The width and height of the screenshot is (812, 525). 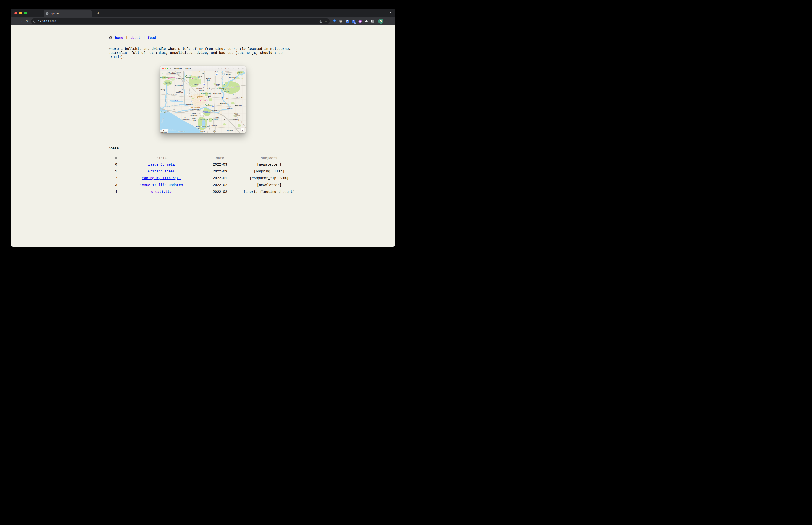 What do you see at coordinates (161, 185) in the screenshot?
I see `post-link: issue 1: life updates` at bounding box center [161, 185].